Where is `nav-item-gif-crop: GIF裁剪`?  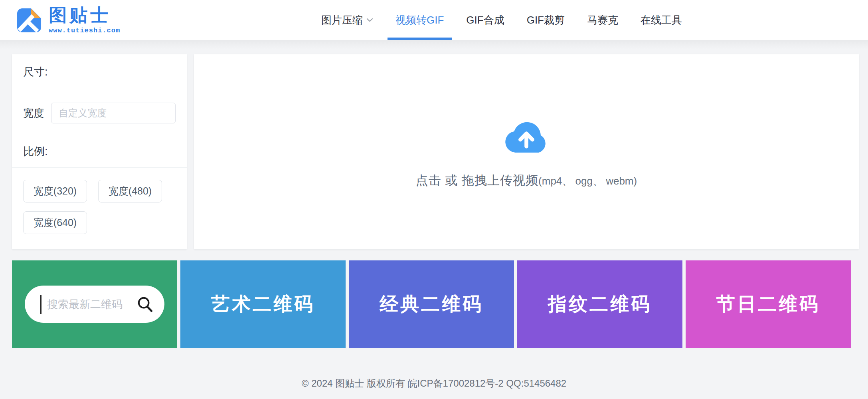
nav-item-gif-crop: GIF裁剪 is located at coordinates (546, 20).